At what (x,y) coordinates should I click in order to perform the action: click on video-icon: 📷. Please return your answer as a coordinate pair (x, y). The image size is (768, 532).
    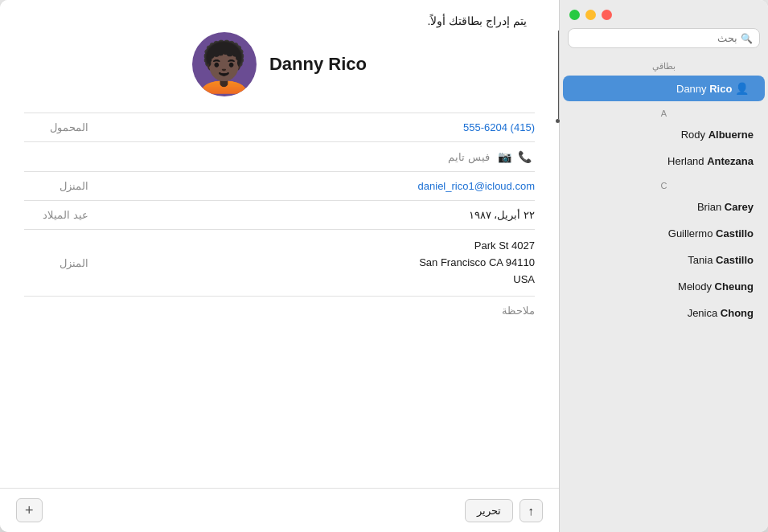
    Looking at the image, I should click on (505, 157).